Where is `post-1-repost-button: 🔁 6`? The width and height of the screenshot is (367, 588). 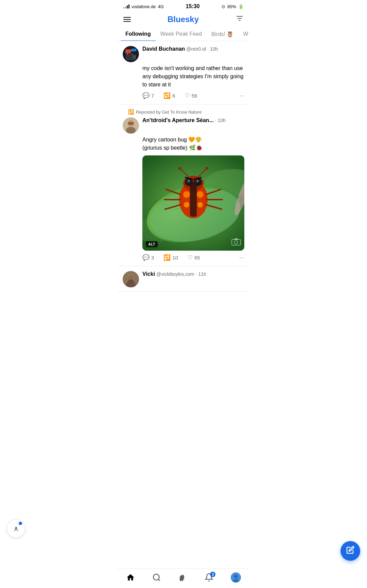 post-1-repost-button: 🔁 6 is located at coordinates (169, 96).